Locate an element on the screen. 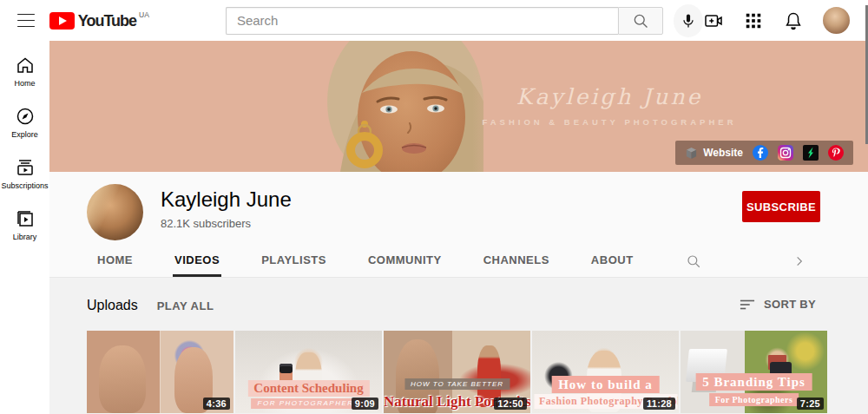  topbar-actions is located at coordinates (776, 21).